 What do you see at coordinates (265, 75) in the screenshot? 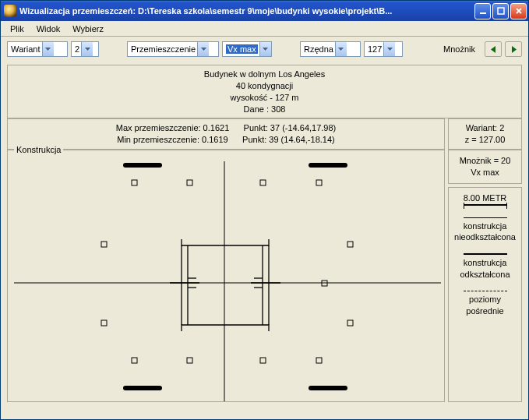
I see `header-line1: Budynek w dolnym Los Angeles` at bounding box center [265, 75].